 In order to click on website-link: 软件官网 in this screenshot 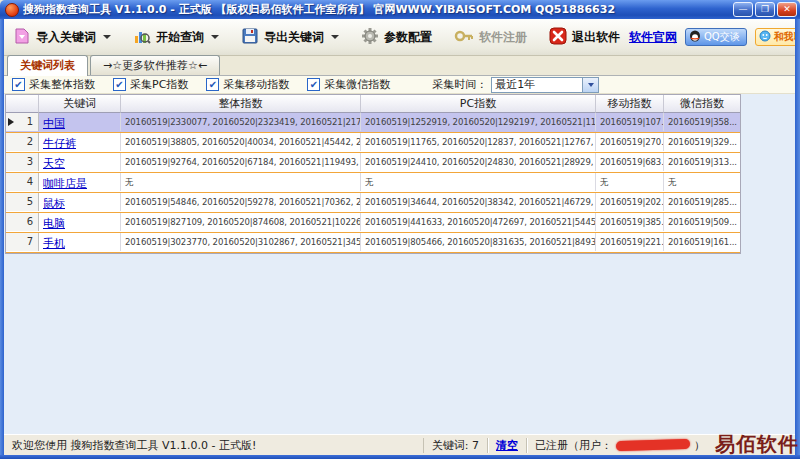, I will do `click(653, 38)`.